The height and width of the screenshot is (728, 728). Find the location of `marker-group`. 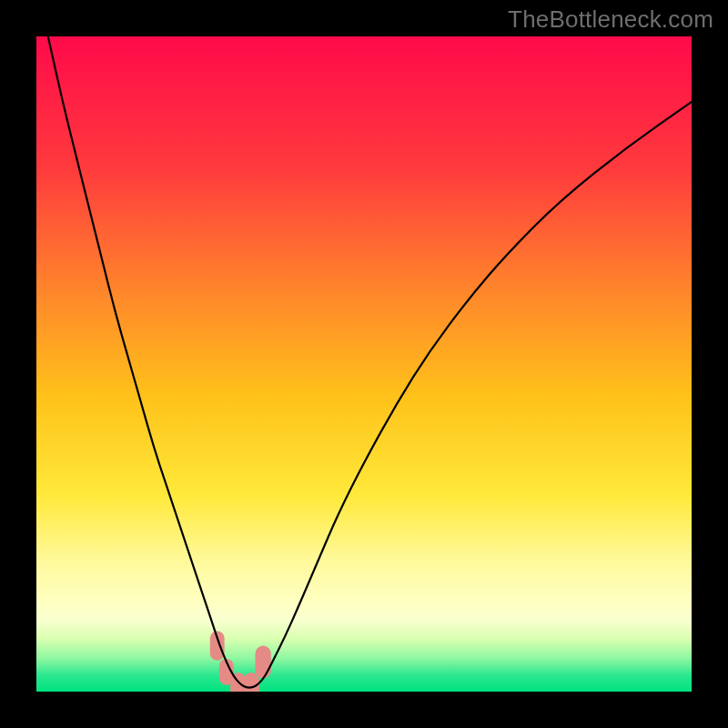

marker-group is located at coordinates (240, 661).